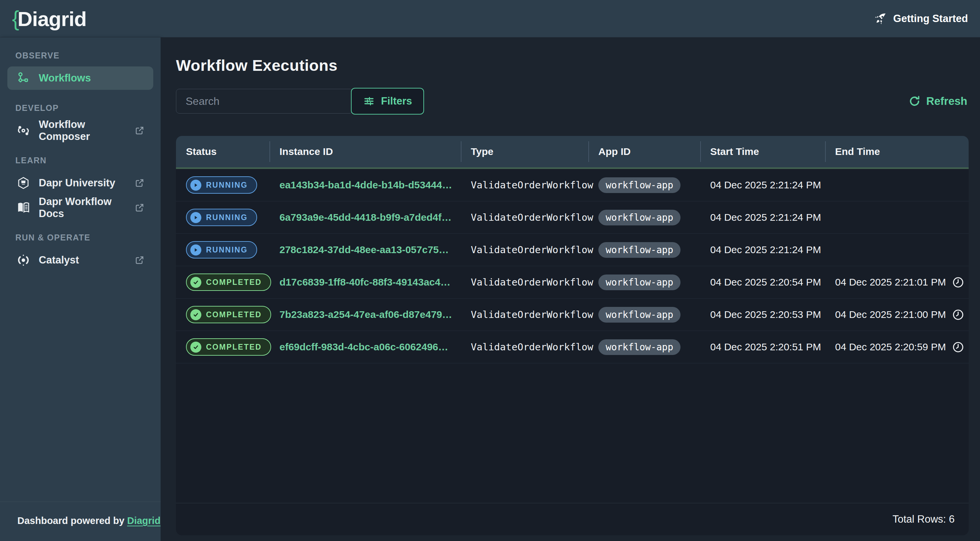  What do you see at coordinates (938, 101) in the screenshot?
I see `refresh-button: Refresh` at bounding box center [938, 101].